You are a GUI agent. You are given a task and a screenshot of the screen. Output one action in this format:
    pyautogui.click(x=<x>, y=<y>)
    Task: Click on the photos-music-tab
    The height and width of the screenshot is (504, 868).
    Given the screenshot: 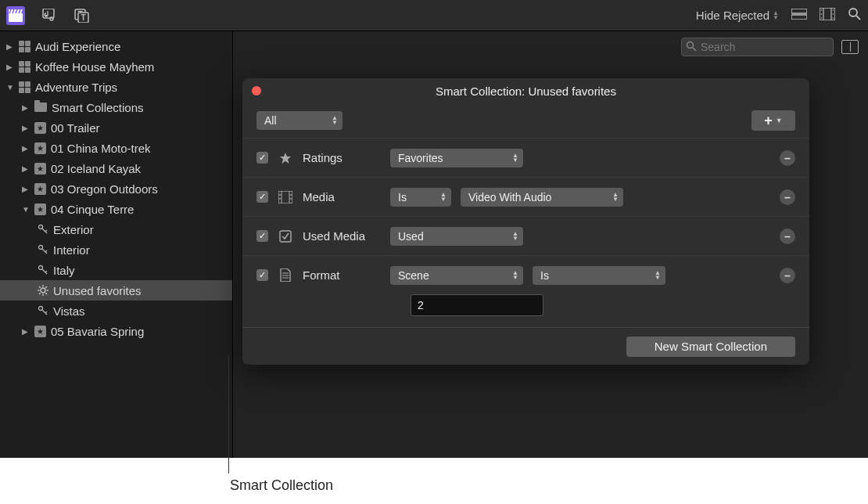 What is the action you would take?
    pyautogui.click(x=48, y=16)
    